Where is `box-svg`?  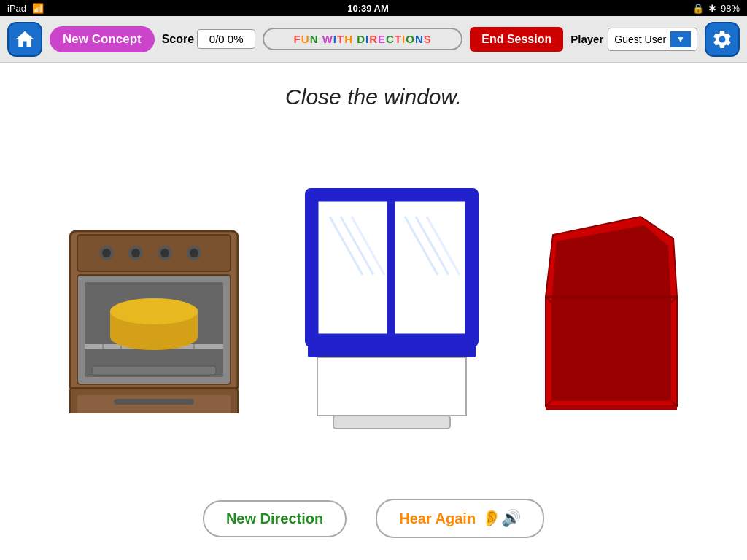
box-svg is located at coordinates (611, 311).